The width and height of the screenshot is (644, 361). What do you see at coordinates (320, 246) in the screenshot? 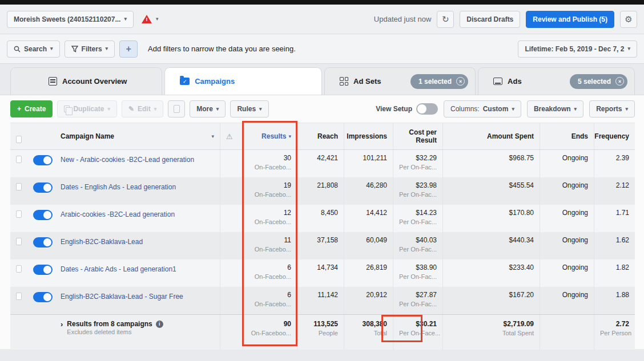
I see `reach-cell: 37,158` at bounding box center [320, 246].